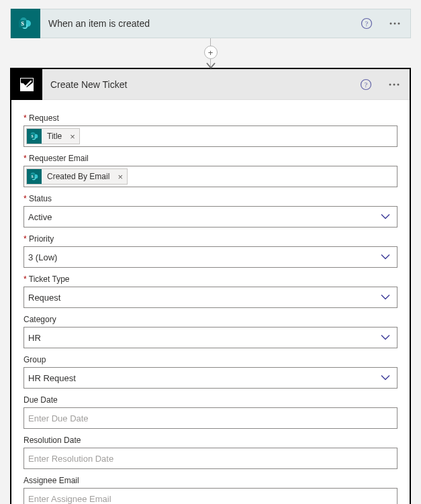 Image resolution: width=421 pixels, height=504 pixels. What do you see at coordinates (211, 177) in the screenshot?
I see `requester-email-input: S Created By Email ×` at bounding box center [211, 177].